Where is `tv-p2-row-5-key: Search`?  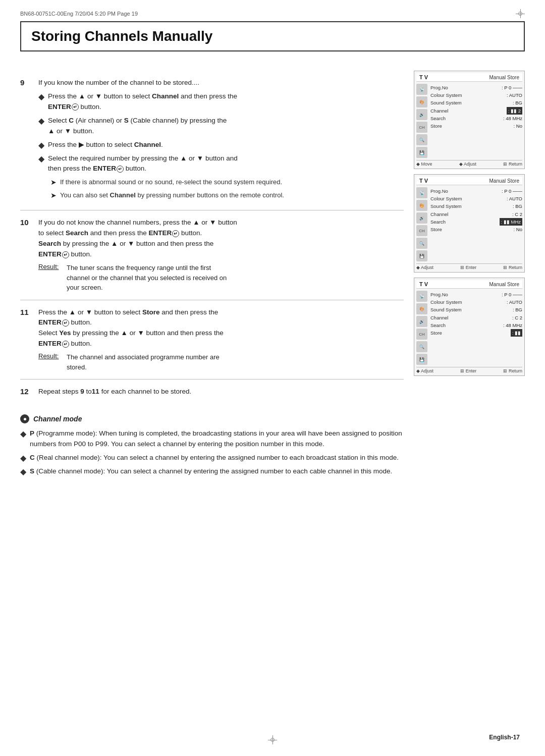 tv-p2-row-5-key: Search is located at coordinates (448, 222).